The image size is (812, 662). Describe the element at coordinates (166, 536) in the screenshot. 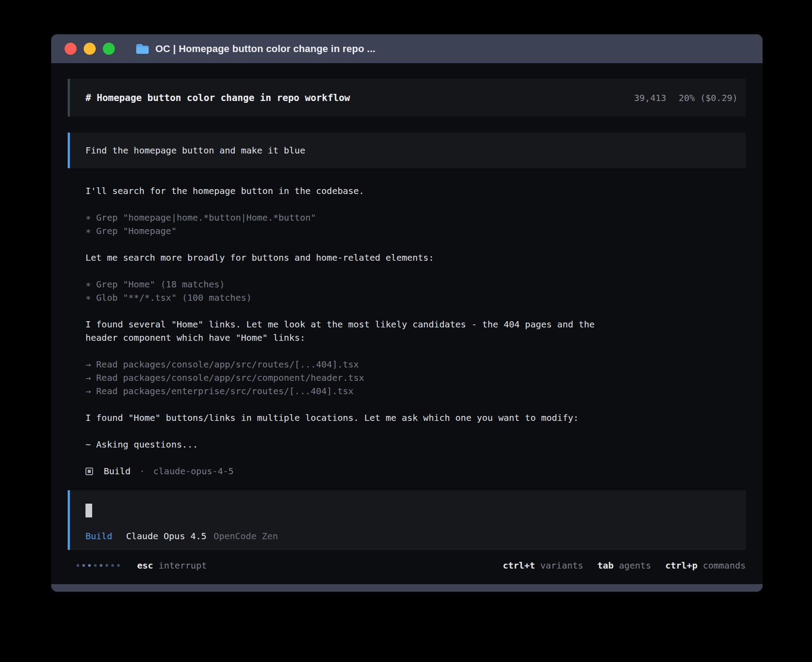

I see `composer-model: Claude Opus 4.5` at that location.